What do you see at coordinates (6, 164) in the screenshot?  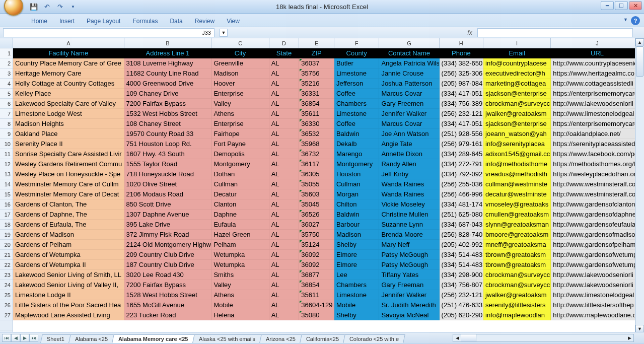 I see `row-header-12: 12` at bounding box center [6, 164].